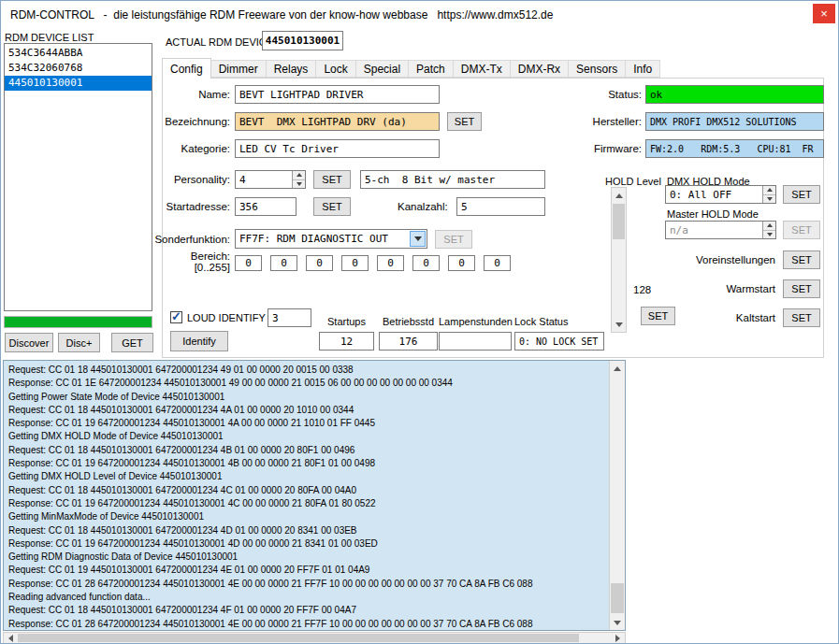 The image size is (839, 644). I want to click on dmx-hold-mode-value: 0: All OFF, so click(701, 194).